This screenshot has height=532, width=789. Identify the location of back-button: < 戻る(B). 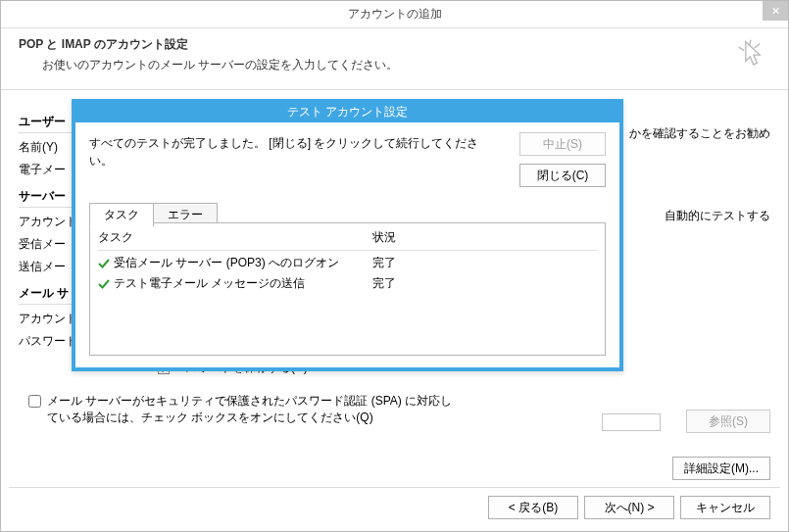
(533, 508).